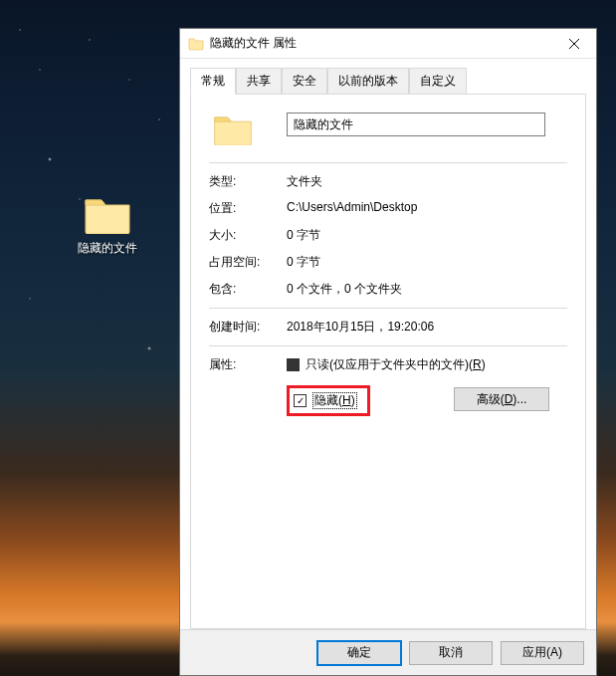 The height and width of the screenshot is (676, 616). I want to click on contains-value: 0 个文件，0 个文件夹, so click(427, 289).